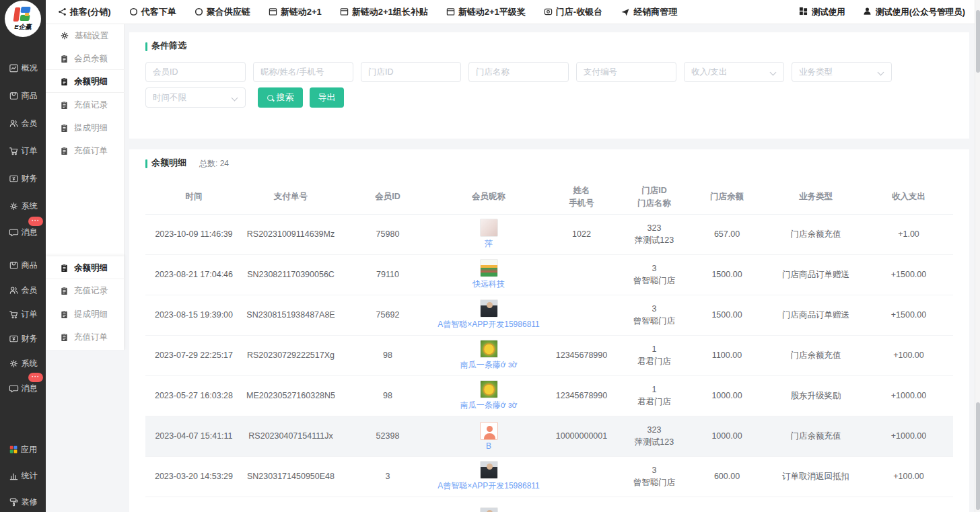 This screenshot has width=980, height=512. What do you see at coordinates (23, 449) in the screenshot?
I see `sidebar-item-apps: 应用` at bounding box center [23, 449].